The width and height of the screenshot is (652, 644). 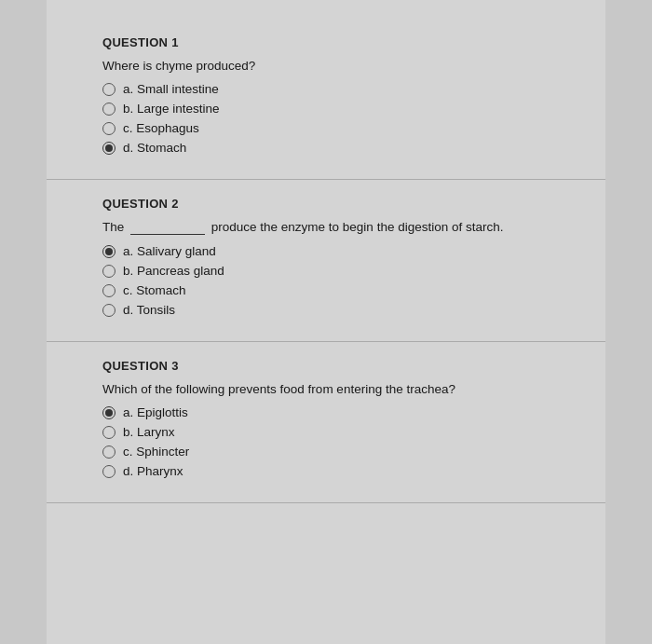 What do you see at coordinates (173, 270) in the screenshot?
I see `q2-b-text: b. Pancreas gland` at bounding box center [173, 270].